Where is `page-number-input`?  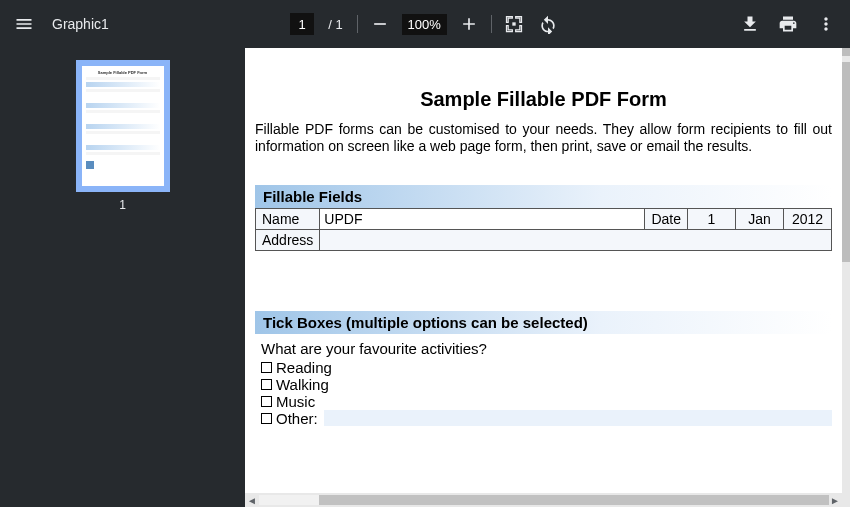
page-number-input is located at coordinates (302, 24).